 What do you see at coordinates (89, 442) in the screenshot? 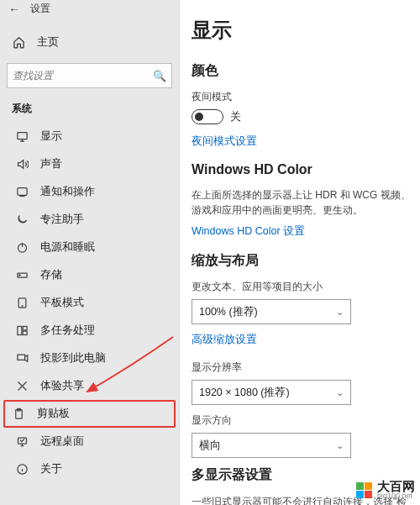
I see `sidebar-item-remote: 远程桌面` at bounding box center [89, 442].